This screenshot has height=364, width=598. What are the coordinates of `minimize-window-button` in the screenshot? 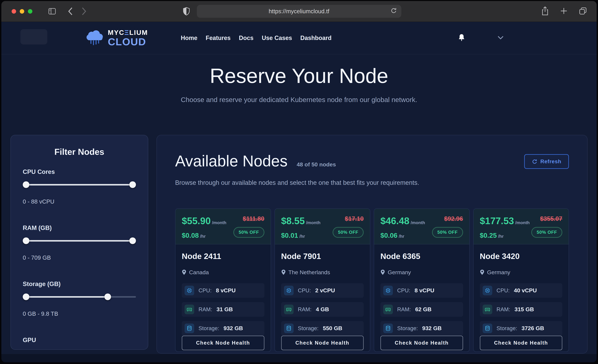 It's located at (22, 11).